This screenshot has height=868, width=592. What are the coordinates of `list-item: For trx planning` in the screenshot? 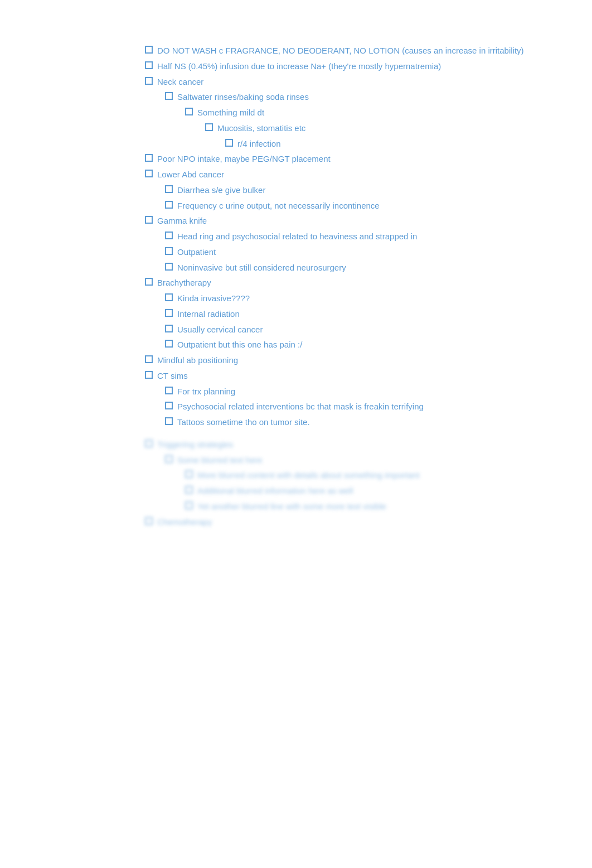 It's located at (352, 392).